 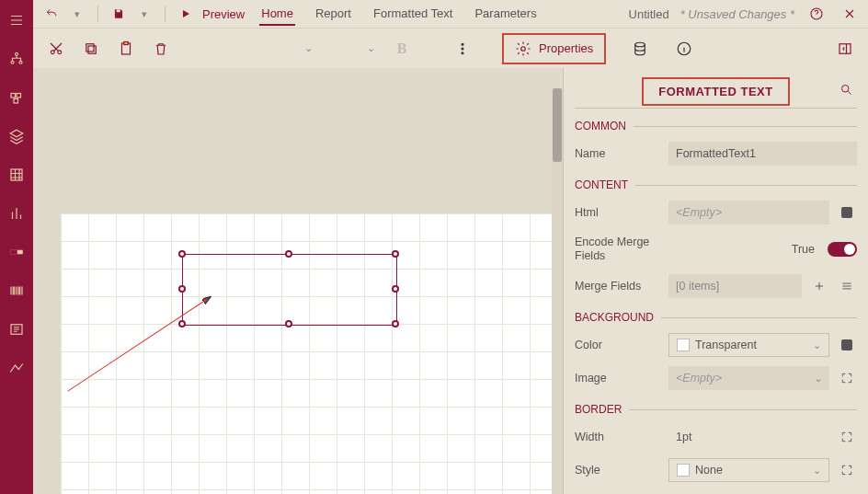 I want to click on close-icon, so click(x=850, y=14).